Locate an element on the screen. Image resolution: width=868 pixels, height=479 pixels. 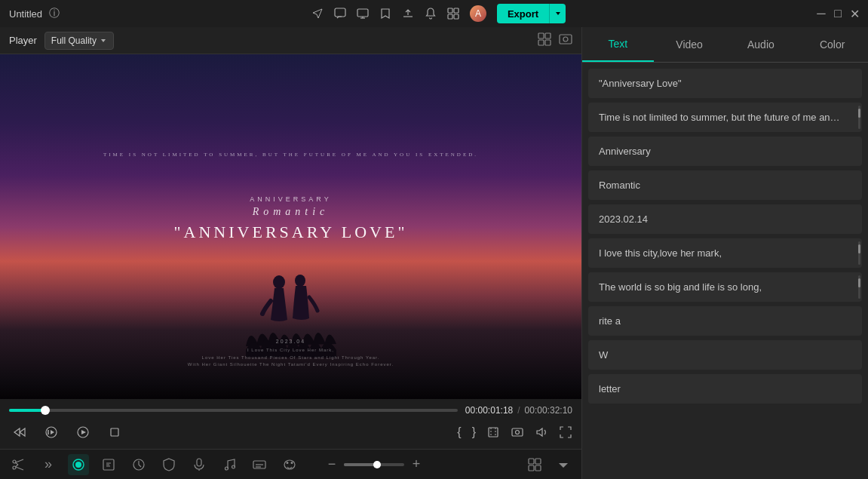
tab-text: Text is located at coordinates (618, 45).